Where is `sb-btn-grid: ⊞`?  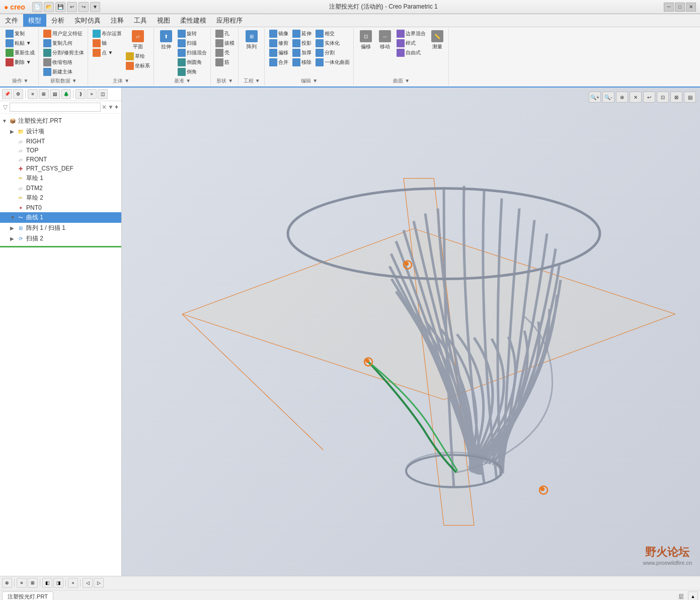 sb-btn-grid: ⊞ is located at coordinates (44, 94).